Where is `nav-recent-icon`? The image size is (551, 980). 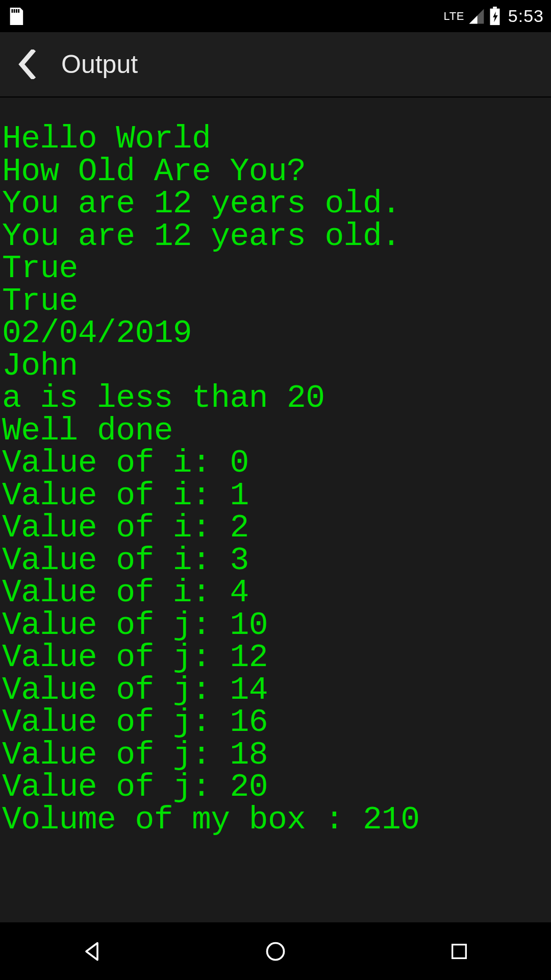
nav-recent-icon is located at coordinates (459, 951).